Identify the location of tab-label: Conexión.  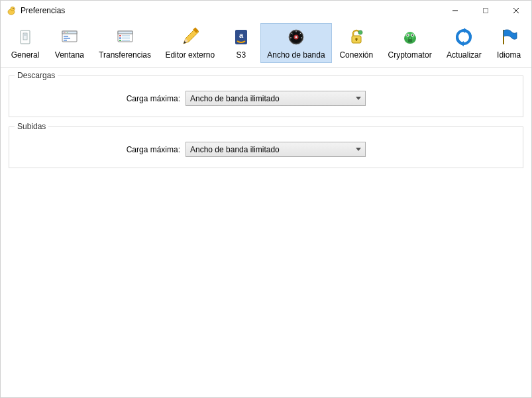
(356, 55).